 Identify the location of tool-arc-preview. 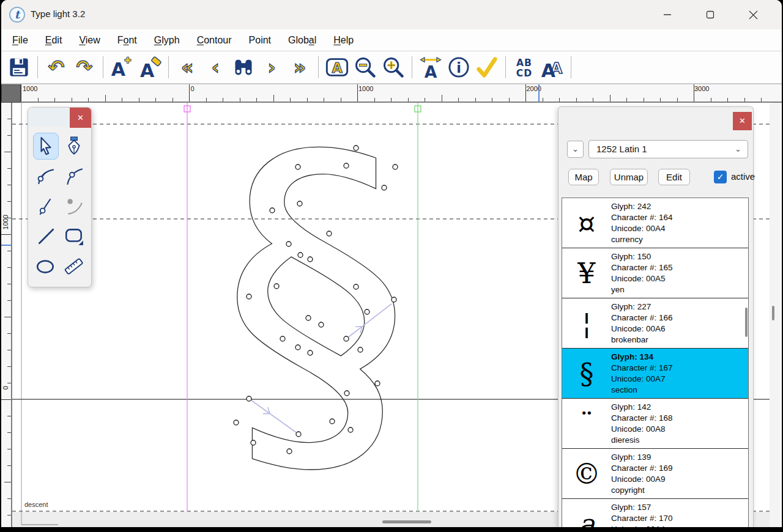
(74, 206).